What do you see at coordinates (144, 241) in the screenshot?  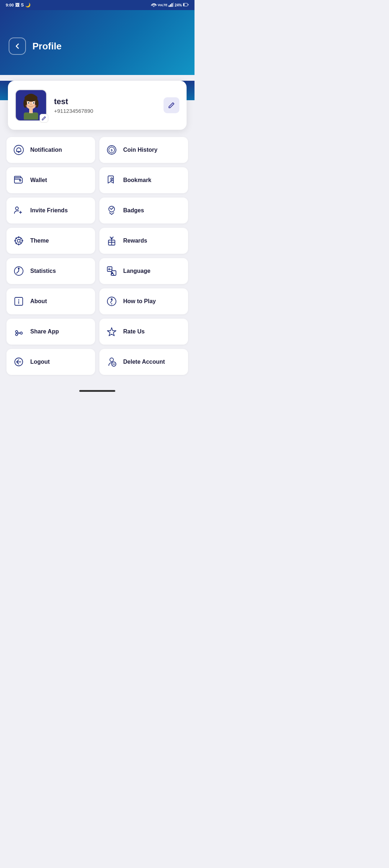 I see `menu-item-rewards: Rewards` at bounding box center [144, 241].